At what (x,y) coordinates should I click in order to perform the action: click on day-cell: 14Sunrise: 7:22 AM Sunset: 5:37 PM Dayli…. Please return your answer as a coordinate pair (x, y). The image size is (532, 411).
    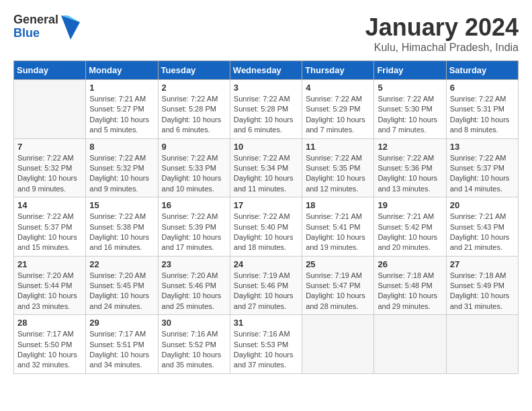
    Looking at the image, I should click on (50, 227).